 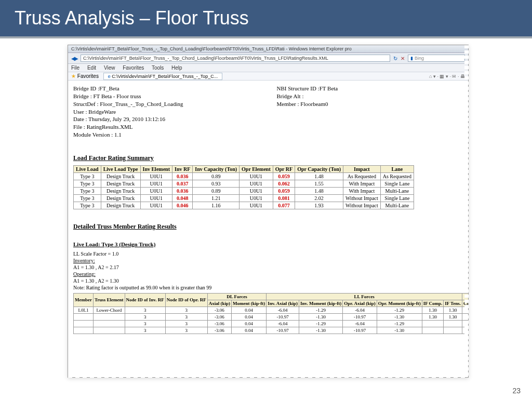 I want to click on member: Member : Floorbeam0, so click(x=308, y=104).